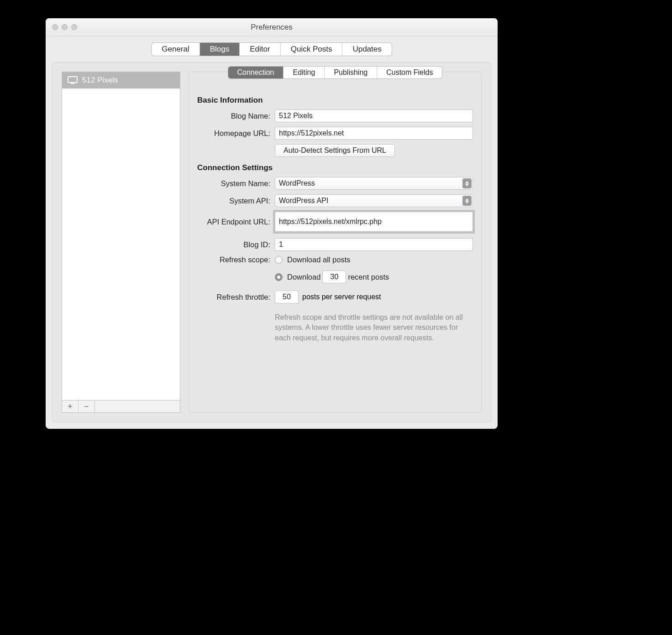 Image resolution: width=672 pixels, height=635 pixels. What do you see at coordinates (73, 80) in the screenshot?
I see `monitor-icon` at bounding box center [73, 80].